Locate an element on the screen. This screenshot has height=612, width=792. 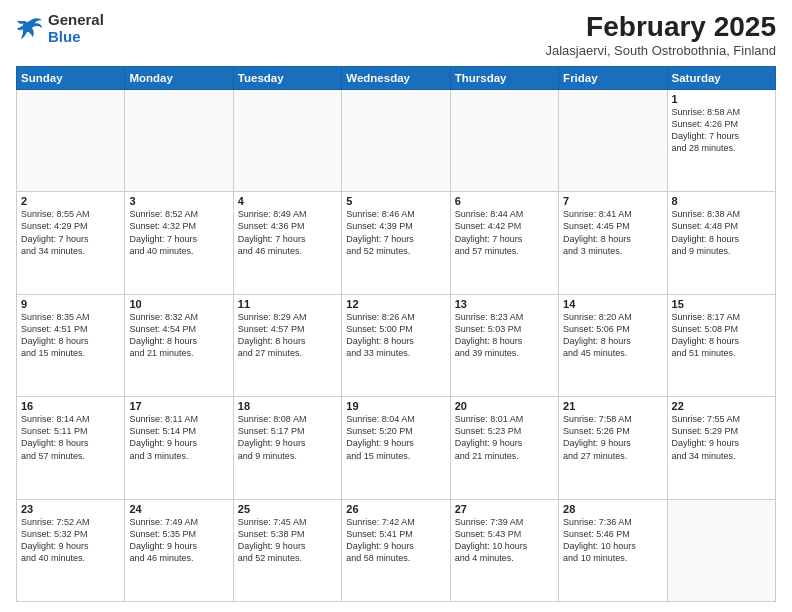
calendar-cell: 15Sunrise: 8:17 AM Sunset: 5:08 PM Dayli… is located at coordinates (721, 345).